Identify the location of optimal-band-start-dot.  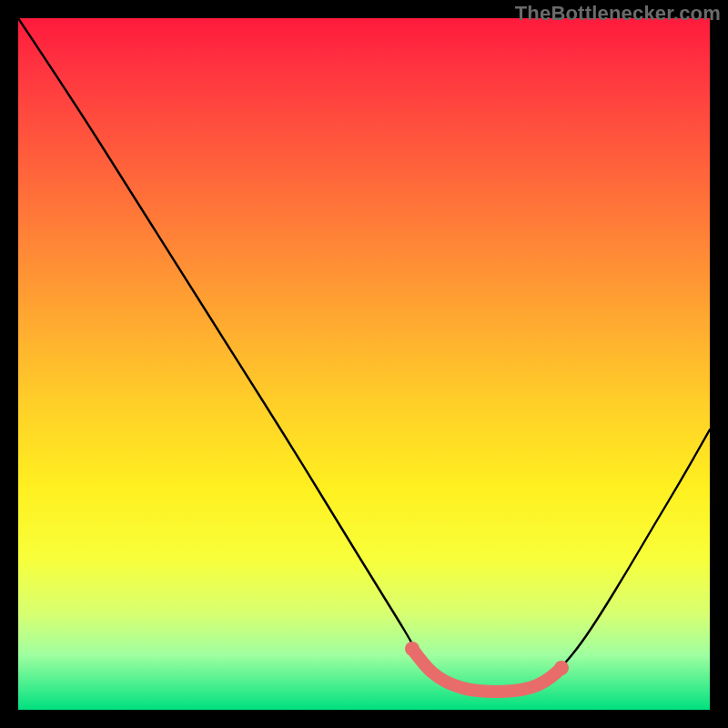
(412, 649).